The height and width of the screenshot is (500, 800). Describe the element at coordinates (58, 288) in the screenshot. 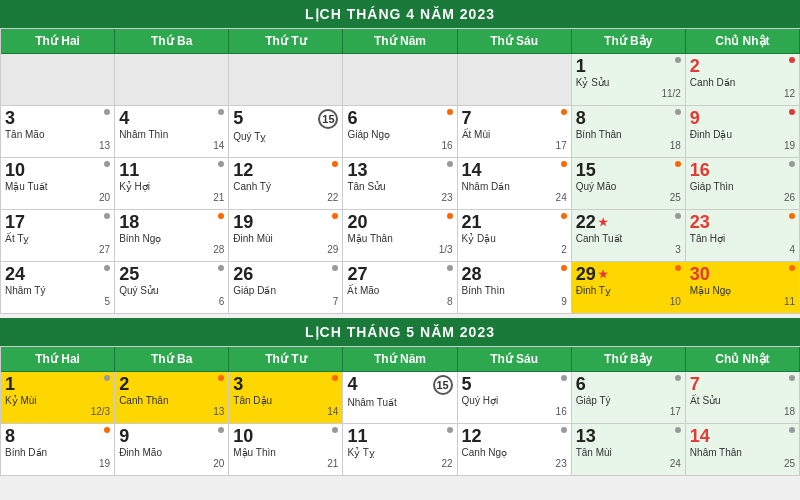

I see `day-cell: 24 Nhâm Tý 5` at that location.